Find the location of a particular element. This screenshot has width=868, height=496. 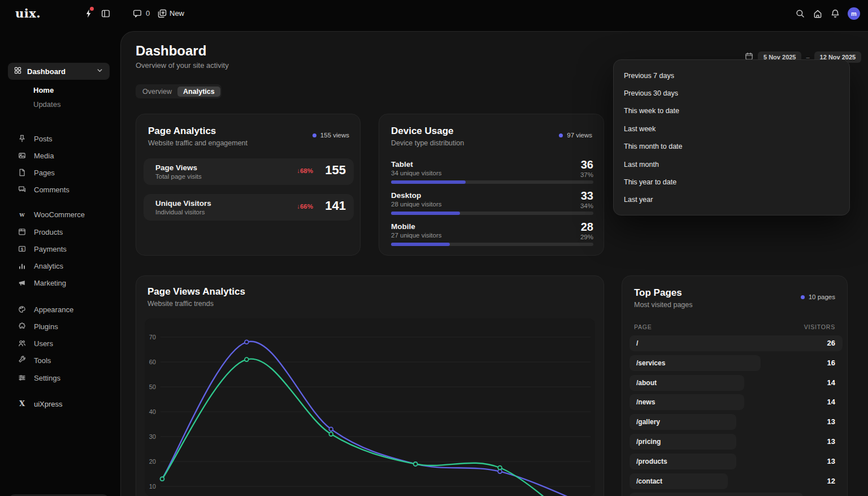

comments-bubble-icon is located at coordinates (137, 14).